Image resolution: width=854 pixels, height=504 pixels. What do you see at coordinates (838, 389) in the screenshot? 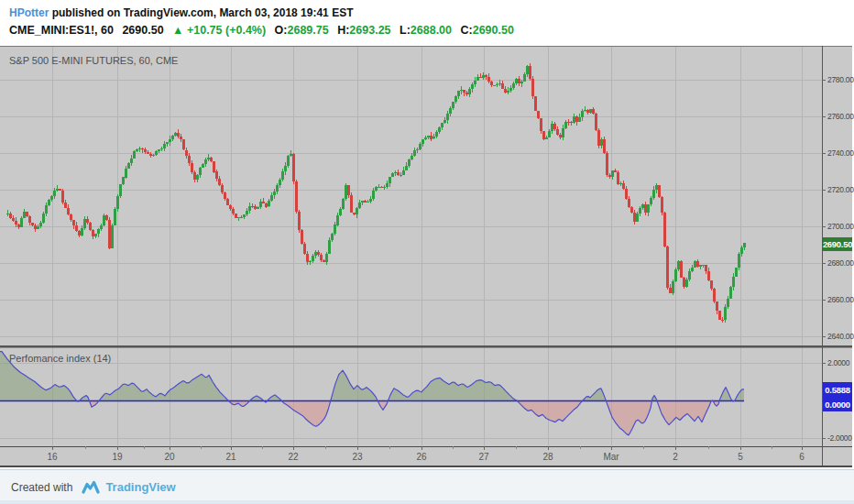
I see `indicator-value-badge: 0.5888` at bounding box center [838, 389].